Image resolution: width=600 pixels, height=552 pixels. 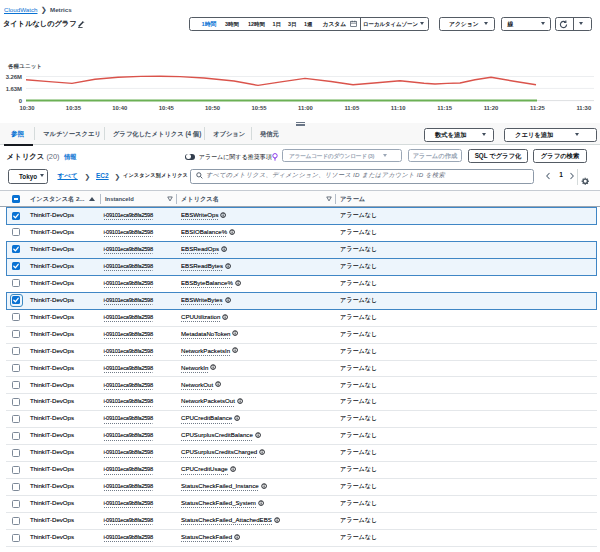 What do you see at coordinates (74, 108) in the screenshot?
I see `svg-text: 10:35` at bounding box center [74, 108].